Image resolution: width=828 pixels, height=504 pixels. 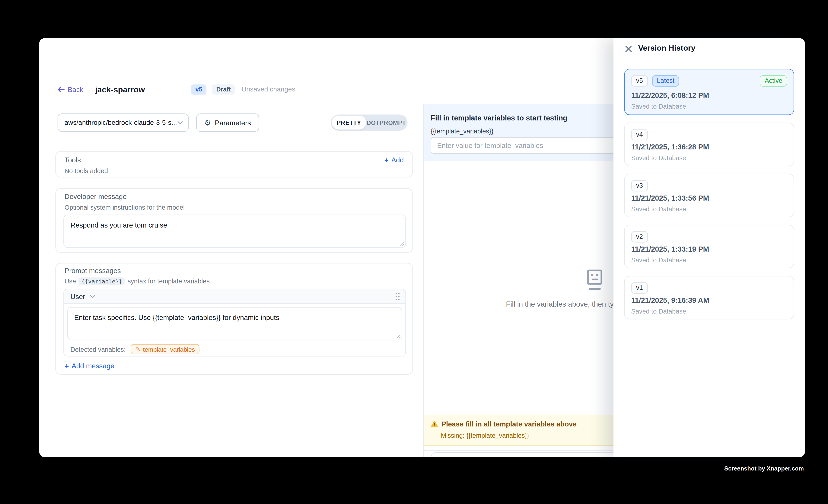 I want to click on tools-empty-text: No tools added, so click(x=86, y=171).